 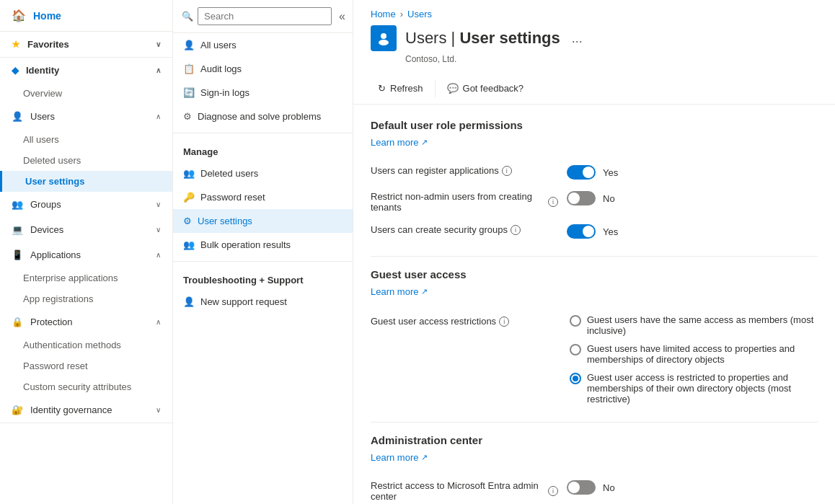 I want to click on setting-value-security-groups: Yes, so click(x=610, y=232).